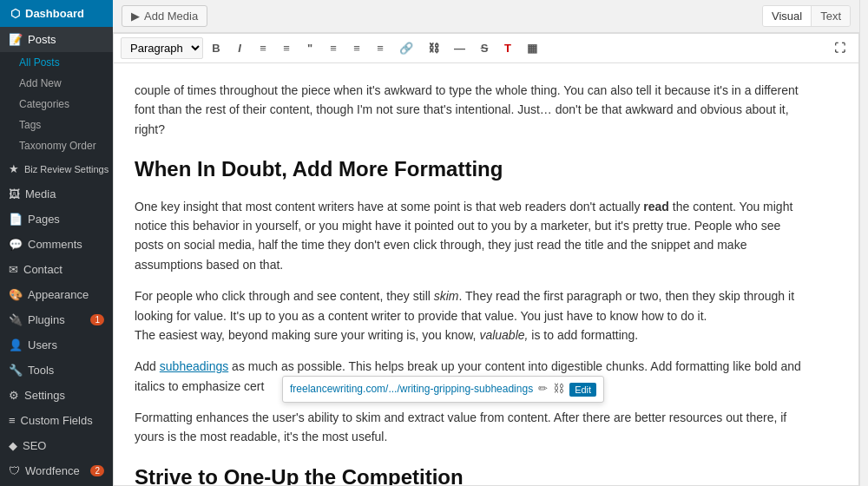 Image resolution: width=868 pixels, height=486 pixels. What do you see at coordinates (16, 245) in the screenshot?
I see `comments-icon: 💬` at bounding box center [16, 245].